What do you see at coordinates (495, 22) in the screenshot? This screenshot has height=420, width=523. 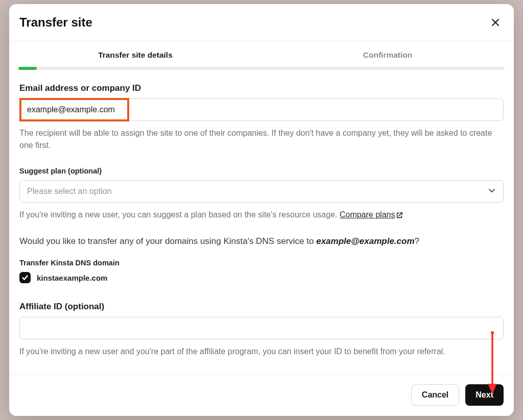 I see `close-icon` at bounding box center [495, 22].